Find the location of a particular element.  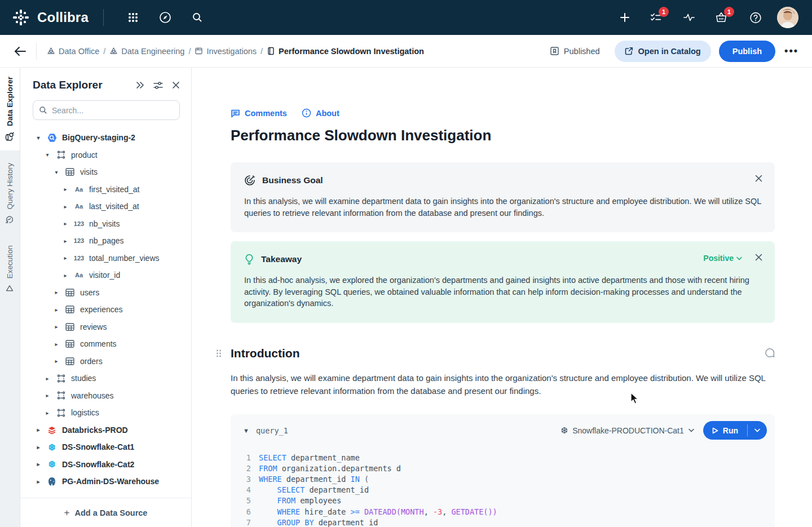

pulse-icon is located at coordinates (689, 17).